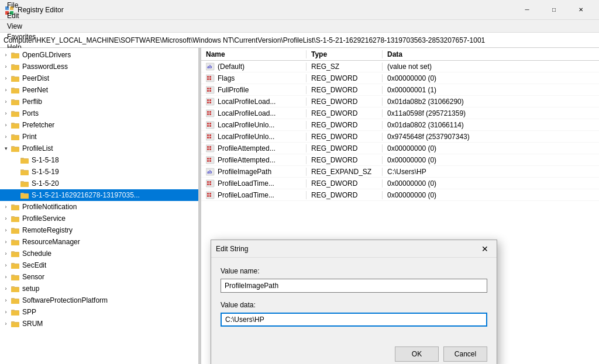 This screenshot has width=599, height=364. I want to click on title-bar: Registry Editor ─ □ ✕, so click(300, 10).